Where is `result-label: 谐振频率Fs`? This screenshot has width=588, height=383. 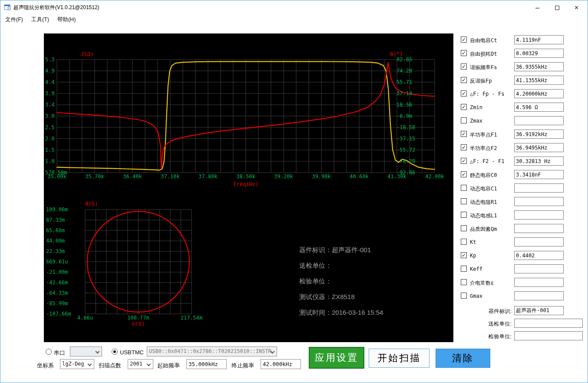
result-label: 谐振频率Fs is located at coordinates (483, 68).